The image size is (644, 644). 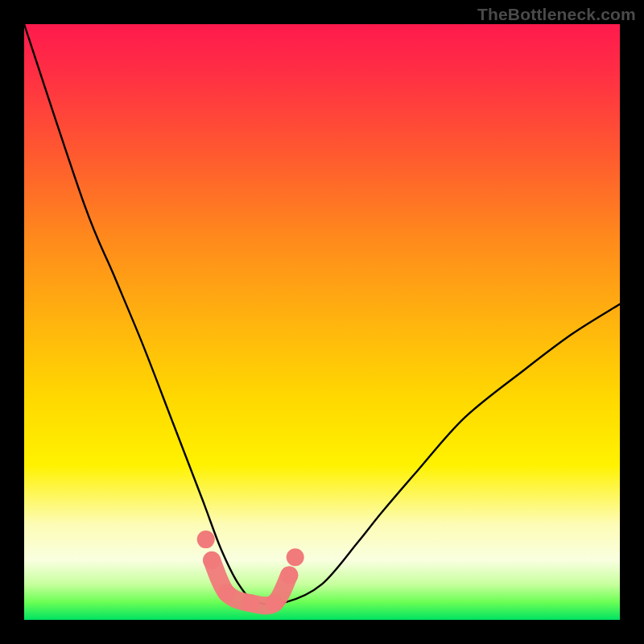 What do you see at coordinates (557, 14) in the screenshot?
I see `attribution-link: TheBottleneck.com` at bounding box center [557, 14].